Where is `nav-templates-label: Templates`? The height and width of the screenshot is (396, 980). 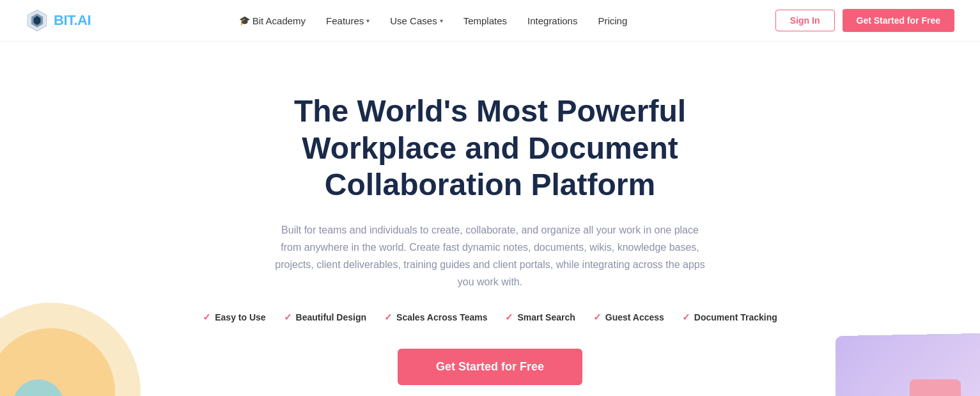
nav-templates-label: Templates is located at coordinates (485, 20).